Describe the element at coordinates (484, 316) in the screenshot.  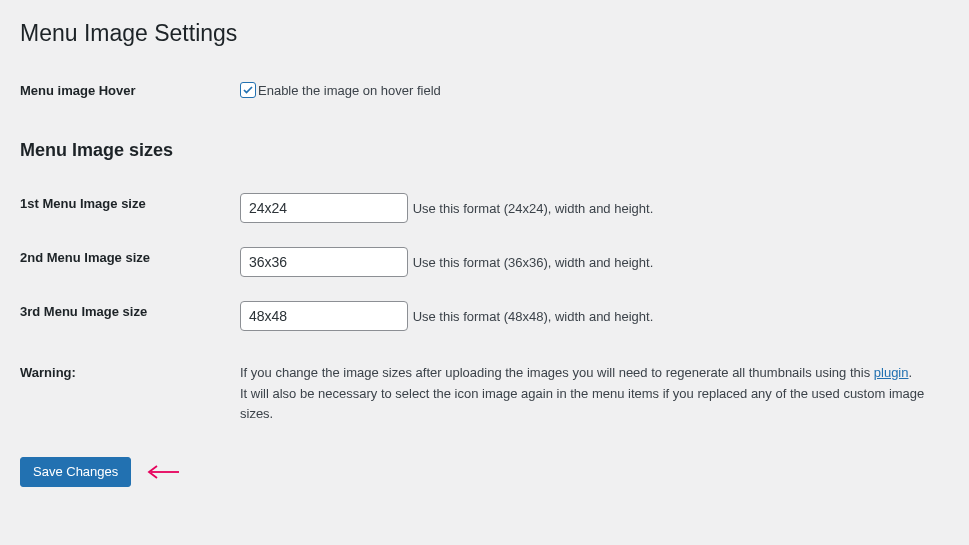
I see `size-row-3: 3rd Menu Image size Use this format (48x…` at that location.